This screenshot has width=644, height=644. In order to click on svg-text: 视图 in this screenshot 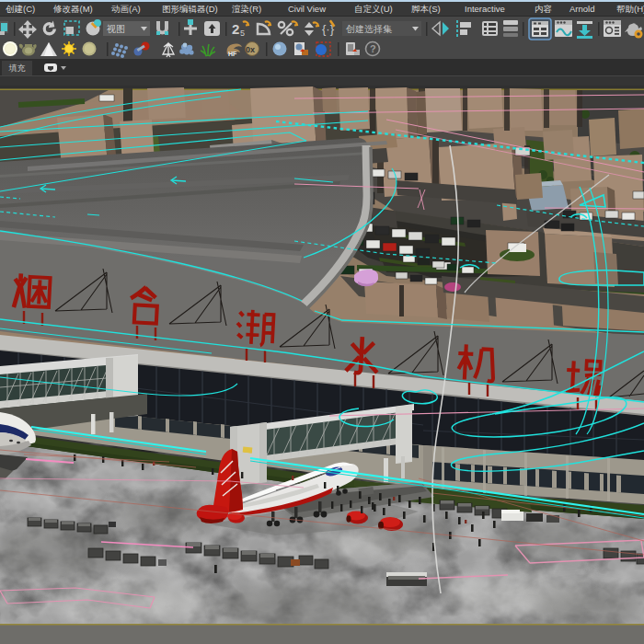, I will do `click(116, 29)`.